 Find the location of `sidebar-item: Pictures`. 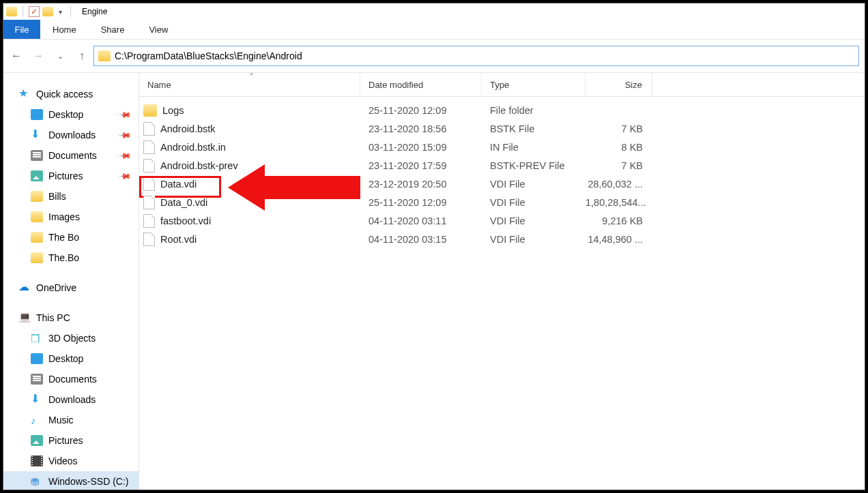

sidebar-item: Pictures is located at coordinates (71, 440).